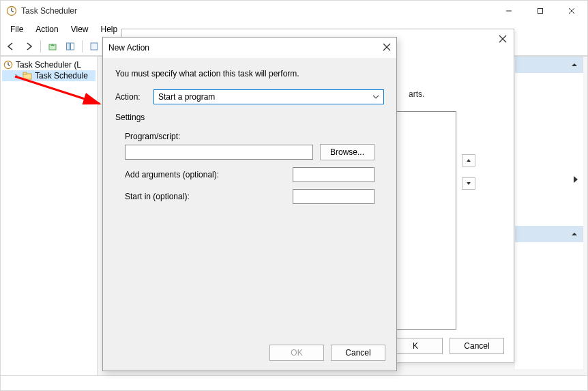  What do you see at coordinates (250, 48) in the screenshot?
I see `dialog-header: New Action` at bounding box center [250, 48].